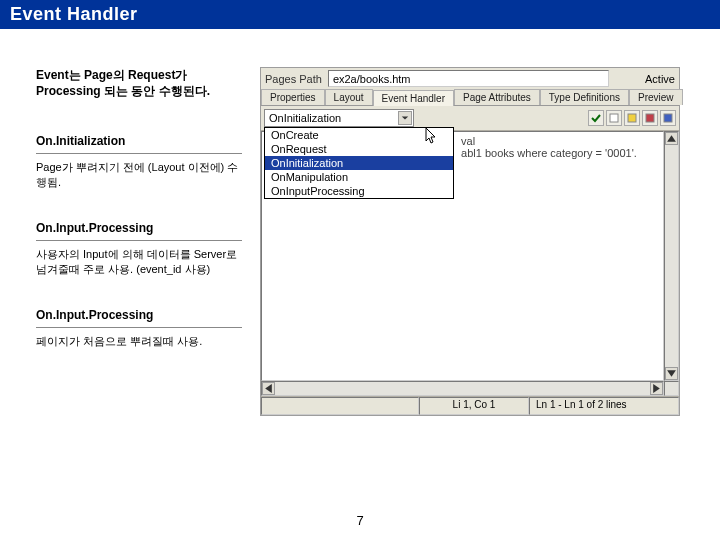 This screenshot has width=720, height=540. Describe the element at coordinates (405, 118) in the screenshot. I see `chevron-down-icon` at that location.